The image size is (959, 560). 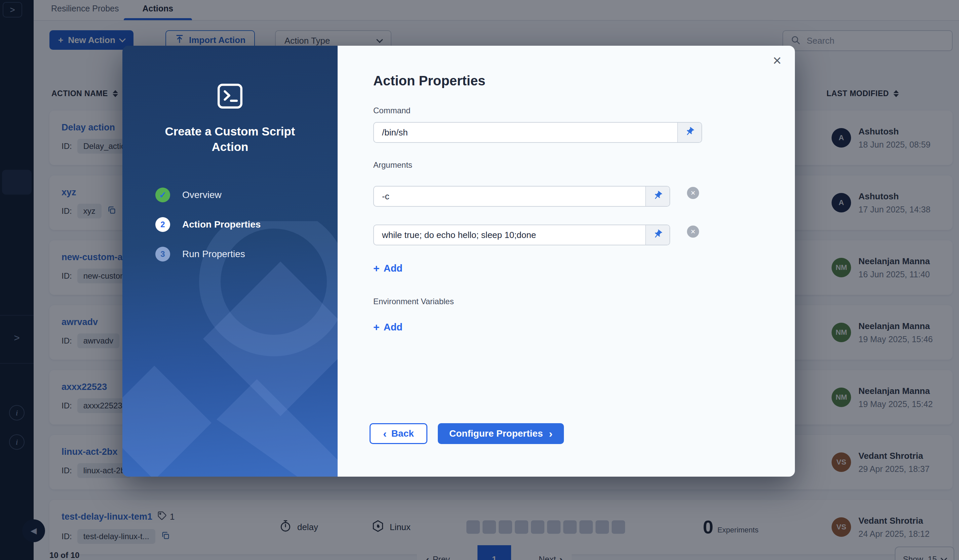 I want to click on chevron-left-icon: ‹, so click(x=385, y=434).